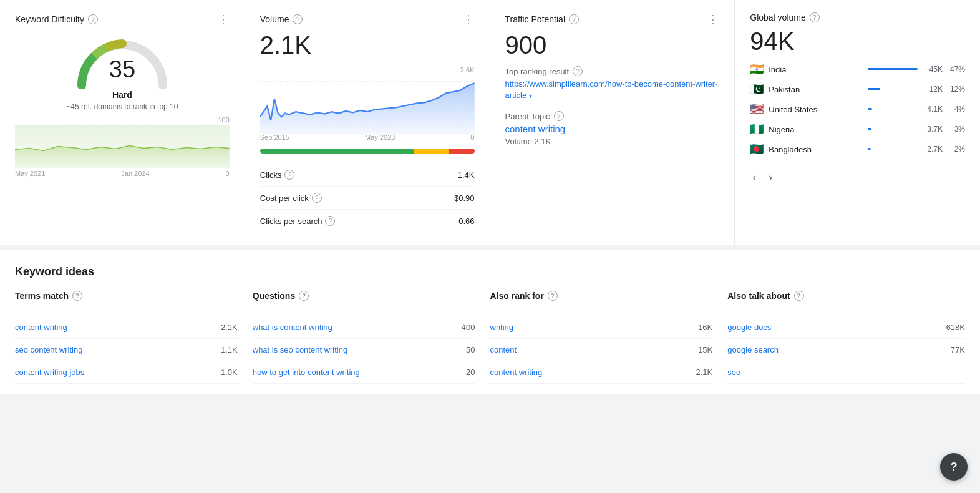 This screenshot has height=493, width=980. I want to click on tp-info-icon: ?, so click(574, 19).